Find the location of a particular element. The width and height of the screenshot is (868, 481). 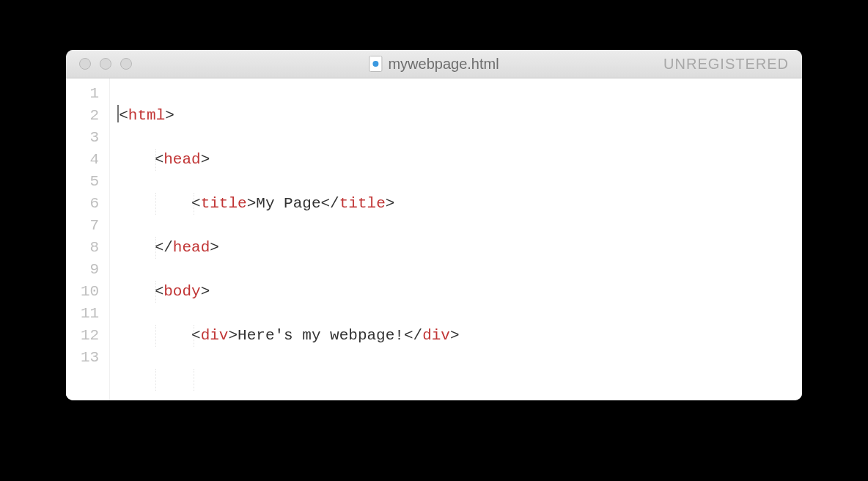

registration-status: UNREGISTERED is located at coordinates (726, 65).